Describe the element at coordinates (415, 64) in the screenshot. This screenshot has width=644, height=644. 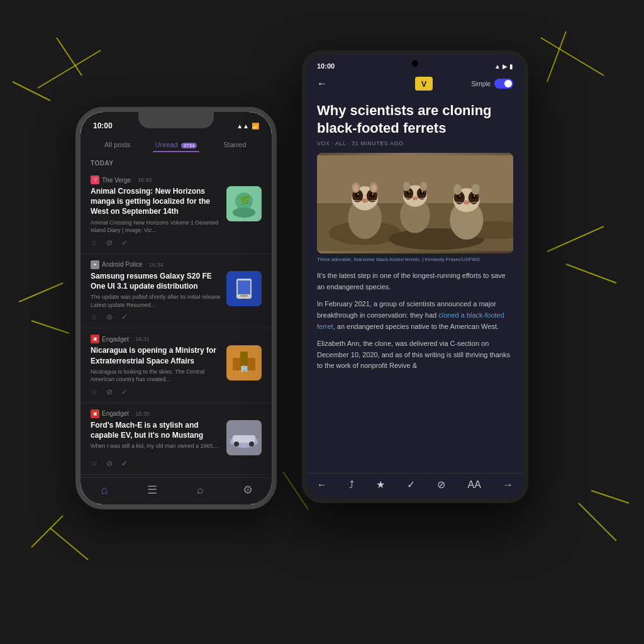
I see `android-camera` at that location.